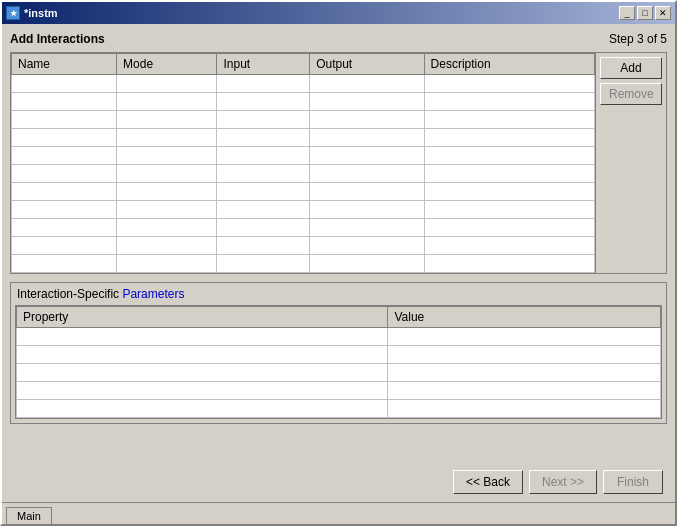  What do you see at coordinates (338, 13) in the screenshot?
I see `title-bar: ★ *instm _ □ ✕` at bounding box center [338, 13].